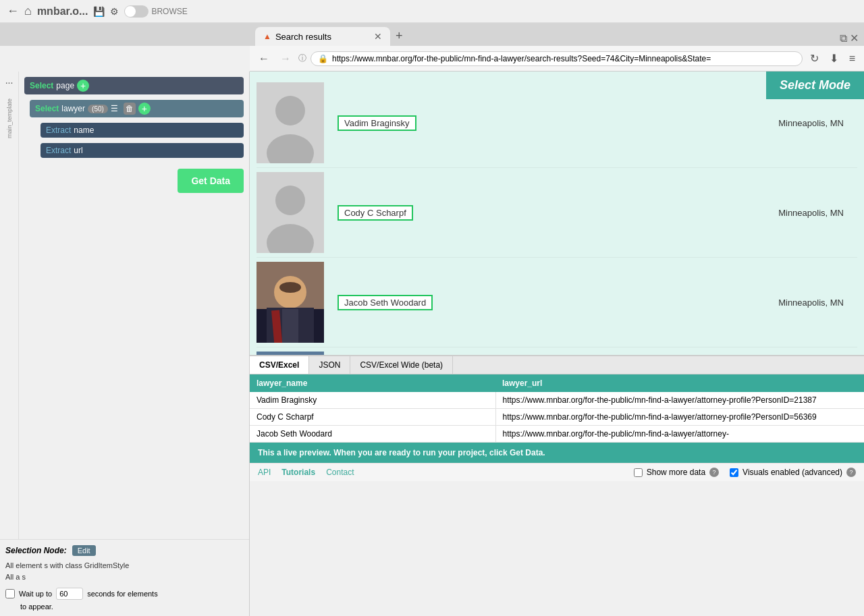 The height and width of the screenshot is (616, 864). Describe the element at coordinates (557, 409) in the screenshot. I see `output-table: lawyer_name lawyer_url Vadim Braginsky h…` at that location.